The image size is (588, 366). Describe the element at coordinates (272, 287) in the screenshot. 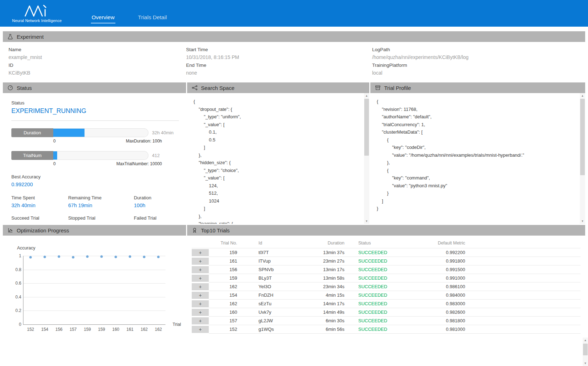

I see `trial-id-cell: YeI3O` at that location.